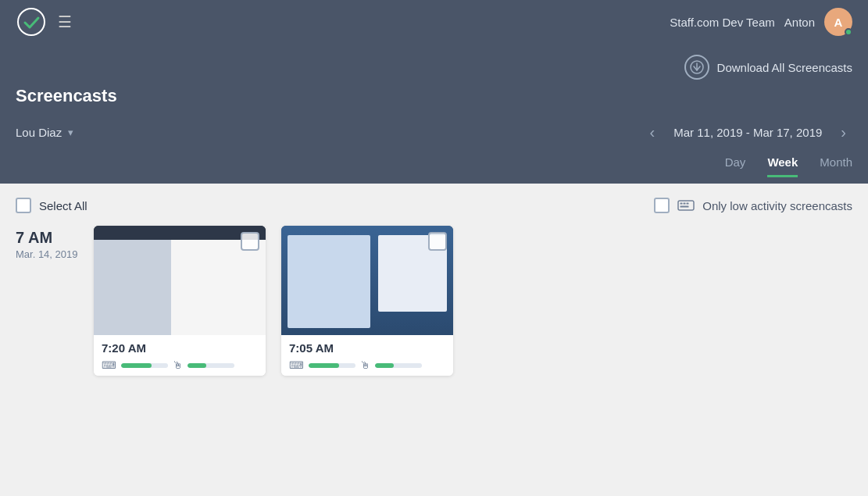  Describe the element at coordinates (45, 133) in the screenshot. I see `user-dropdown: Lou Diaz ▾` at that location.